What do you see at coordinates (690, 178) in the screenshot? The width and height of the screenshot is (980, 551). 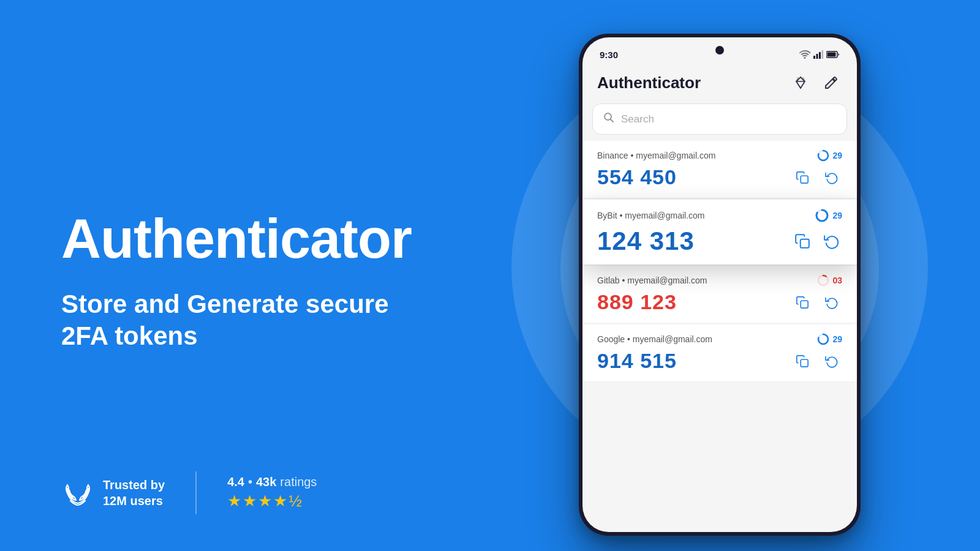 I see `token-code-binance: 554 450` at bounding box center [690, 178].